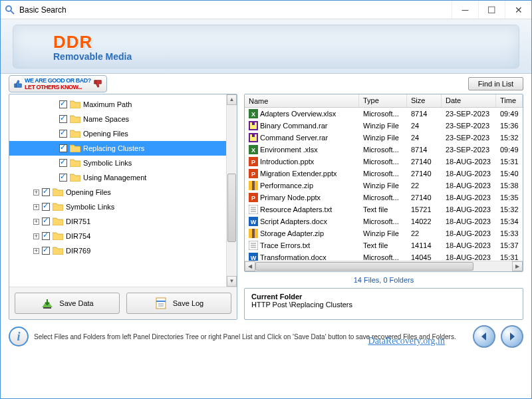 The width and height of the screenshot is (532, 399). What do you see at coordinates (123, 207) in the screenshot?
I see `tree-item: +Symbolic Links` at bounding box center [123, 207].